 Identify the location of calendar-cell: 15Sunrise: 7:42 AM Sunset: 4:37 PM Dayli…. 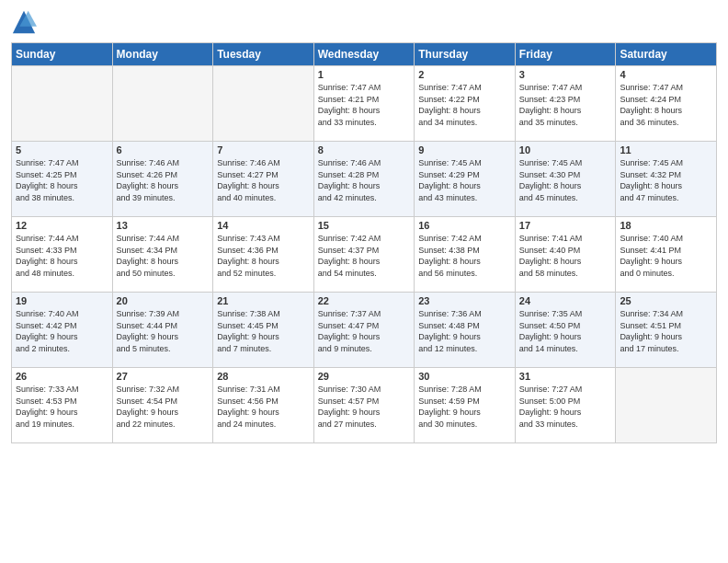
(364, 255).